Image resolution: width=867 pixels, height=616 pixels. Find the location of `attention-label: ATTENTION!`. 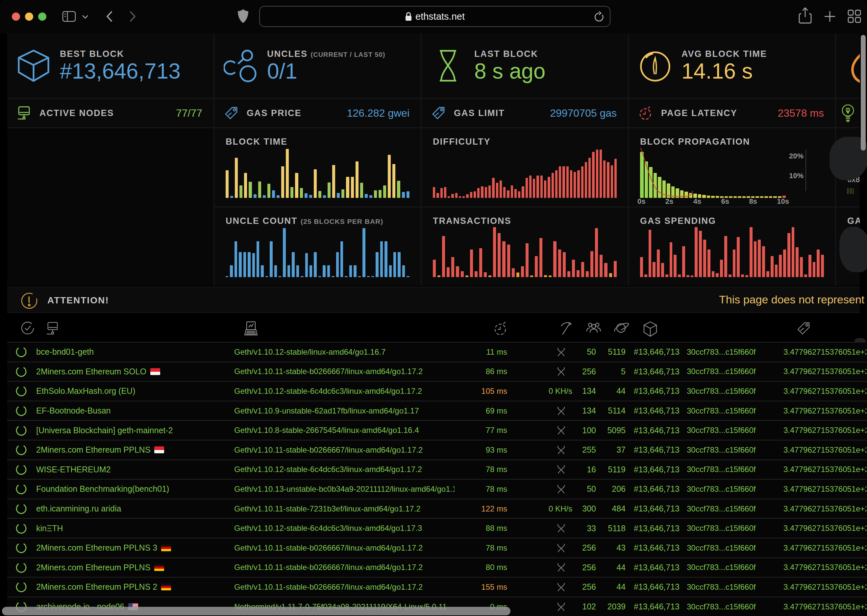

attention-label: ATTENTION! is located at coordinates (78, 300).